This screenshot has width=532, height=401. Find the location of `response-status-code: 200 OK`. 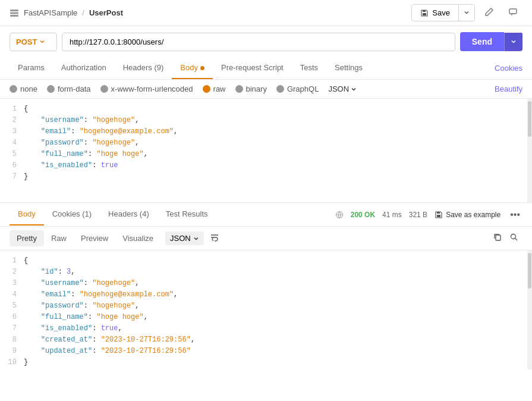

response-status-code: 200 OK is located at coordinates (363, 215).